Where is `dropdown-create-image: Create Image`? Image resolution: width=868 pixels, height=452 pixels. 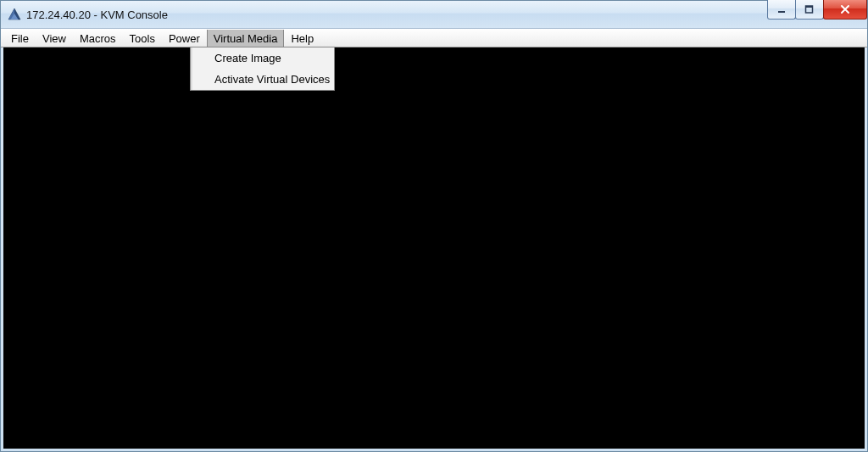 dropdown-create-image: Create Image is located at coordinates (263, 58).